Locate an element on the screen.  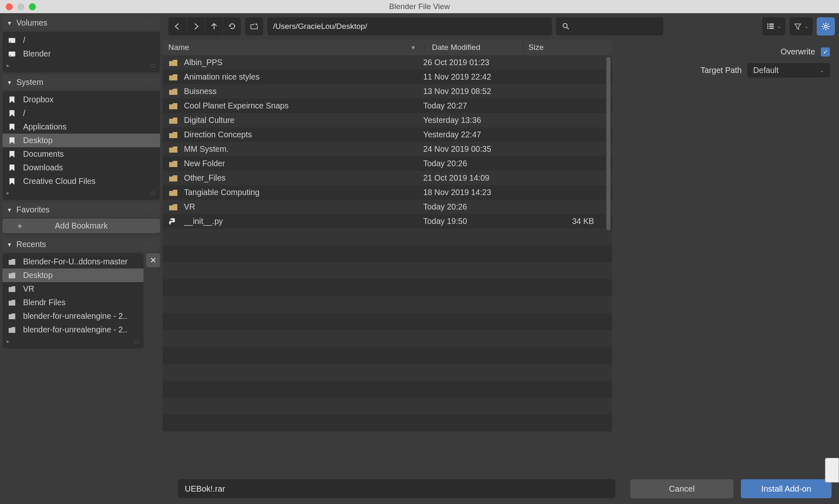
cancel-label: Cancel is located at coordinates (682, 489).